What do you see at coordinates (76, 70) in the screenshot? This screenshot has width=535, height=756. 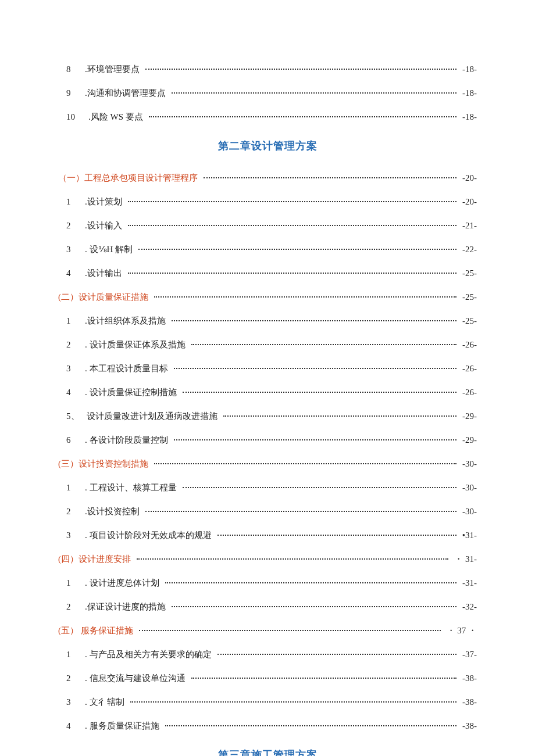 I see `toc-number: 8` at bounding box center [76, 70].